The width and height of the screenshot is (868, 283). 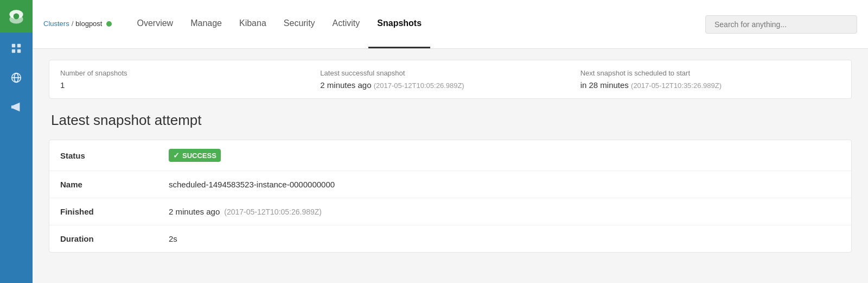 I want to click on breadcrumb-area: Clusters / blogpost, so click(x=78, y=24).